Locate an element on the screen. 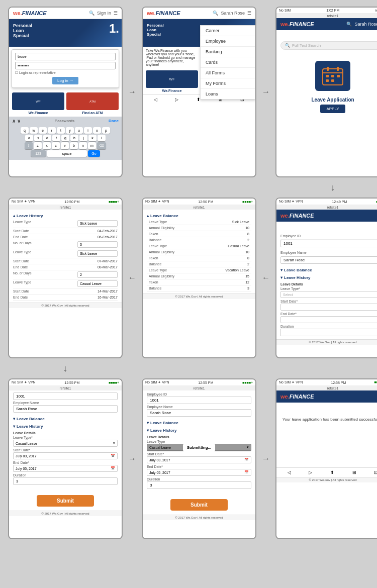  key-m: m is located at coordinates (92, 146).